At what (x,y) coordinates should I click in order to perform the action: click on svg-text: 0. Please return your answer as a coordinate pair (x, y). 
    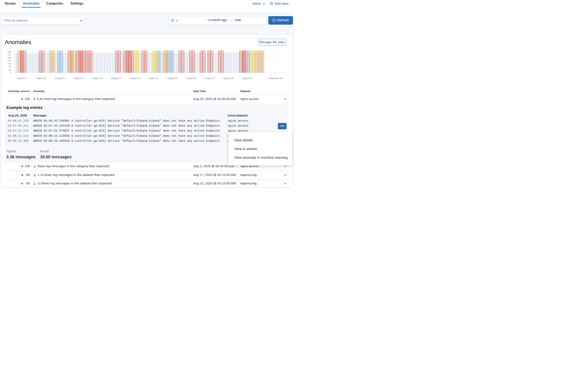
    Looking at the image, I should click on (10, 73).